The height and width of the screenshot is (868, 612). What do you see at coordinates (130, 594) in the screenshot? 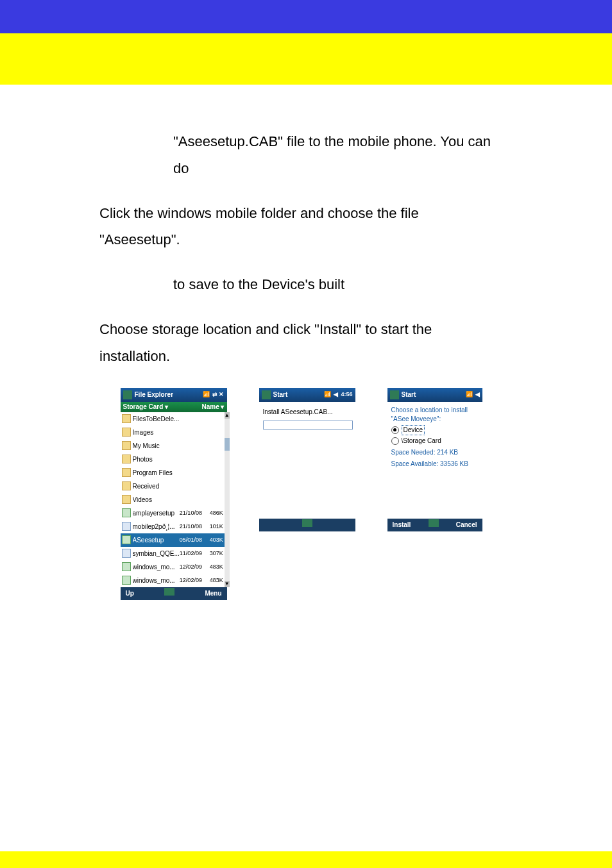
I see `softkey-up: Up` at bounding box center [130, 594].